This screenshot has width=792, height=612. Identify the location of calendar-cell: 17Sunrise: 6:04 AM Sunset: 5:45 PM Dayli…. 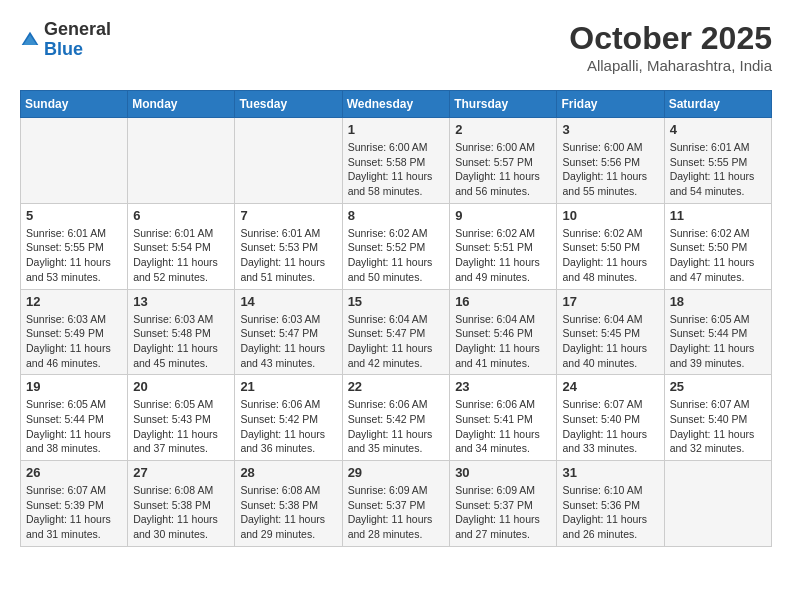
(610, 332).